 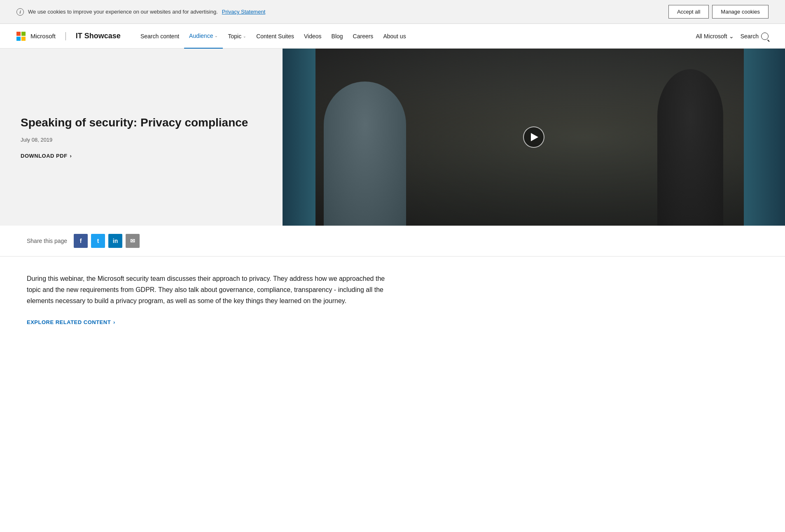 I want to click on all-ms-chevron: ⌄, so click(x=731, y=36).